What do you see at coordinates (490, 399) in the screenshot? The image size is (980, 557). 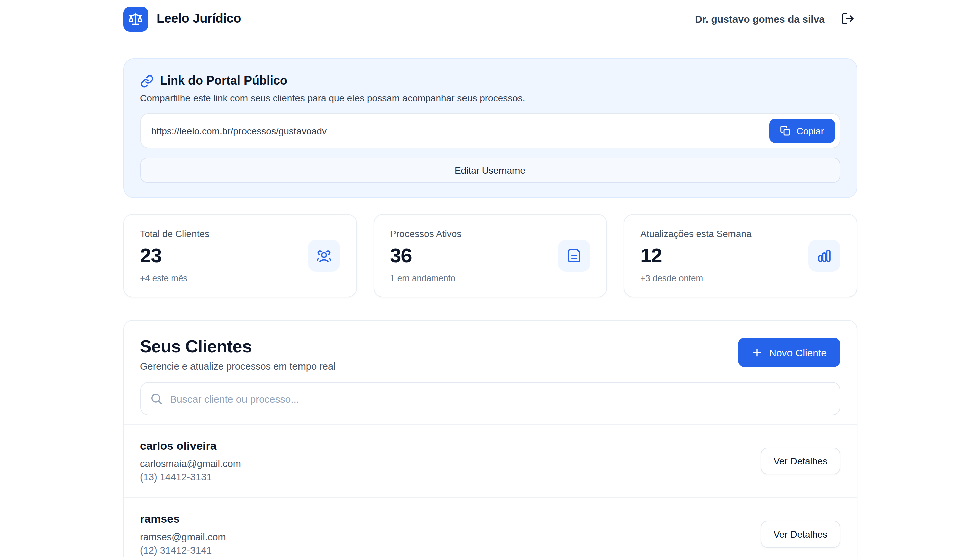 I see `search-bar` at bounding box center [490, 399].